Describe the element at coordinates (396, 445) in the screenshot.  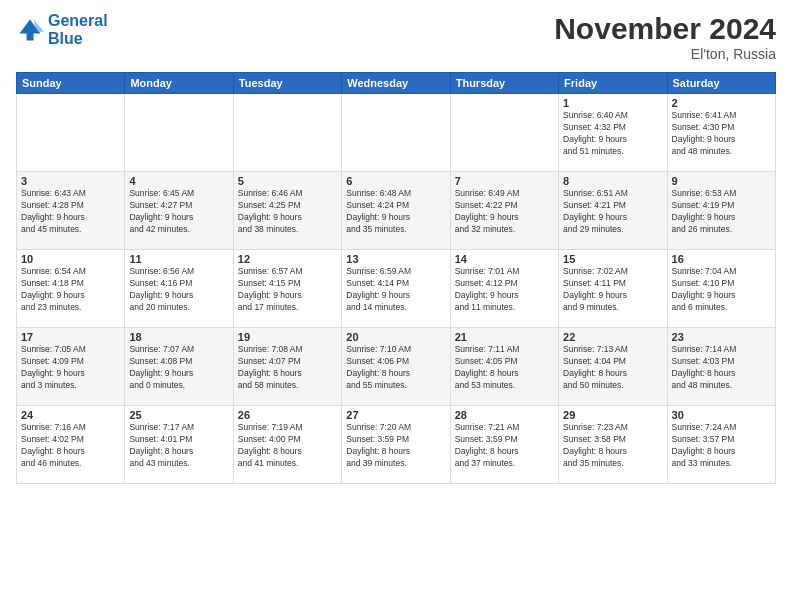
I see `calendar-week-row: 24Sunrise: 7:16 AM Sunset: 4:02 PM Dayli…` at that location.